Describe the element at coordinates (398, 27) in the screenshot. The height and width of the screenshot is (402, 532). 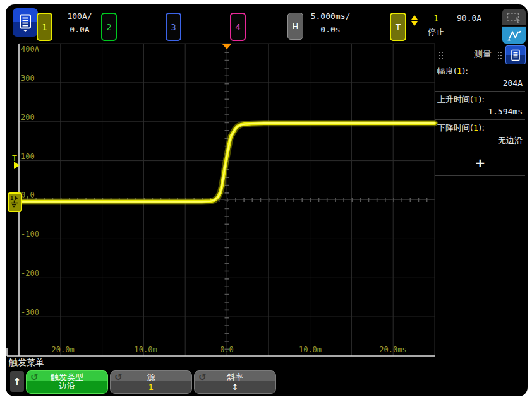
I see `trigger-badge: T` at that location.